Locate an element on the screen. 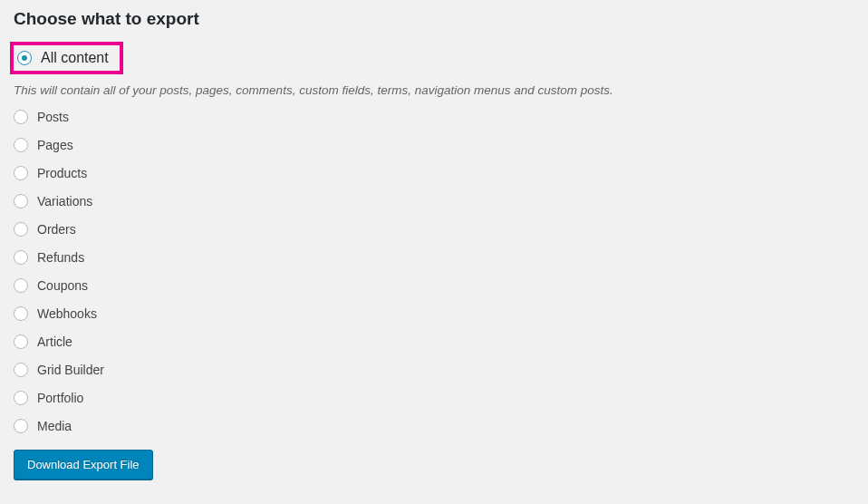 Image resolution: width=868 pixels, height=504 pixels. option-row-variations: Variations is located at coordinates (434, 201).